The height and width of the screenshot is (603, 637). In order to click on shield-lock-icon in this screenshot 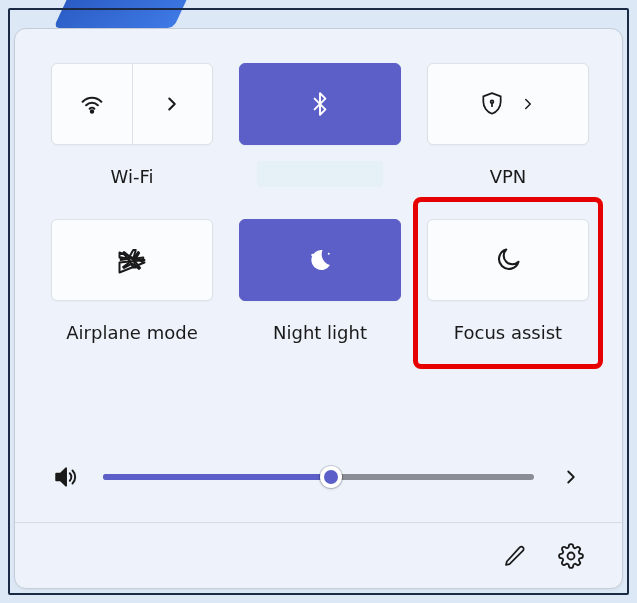, I will do `click(492, 104)`.